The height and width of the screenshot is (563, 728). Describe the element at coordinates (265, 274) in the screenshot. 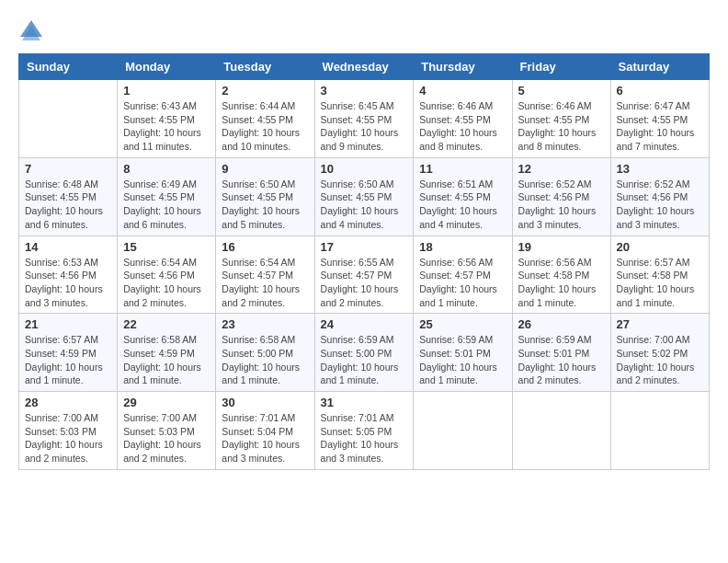

I see `calendar-cell: 16Sunrise: 6:54 AM Sunset: 4:57 PM Dayli…` at that location.